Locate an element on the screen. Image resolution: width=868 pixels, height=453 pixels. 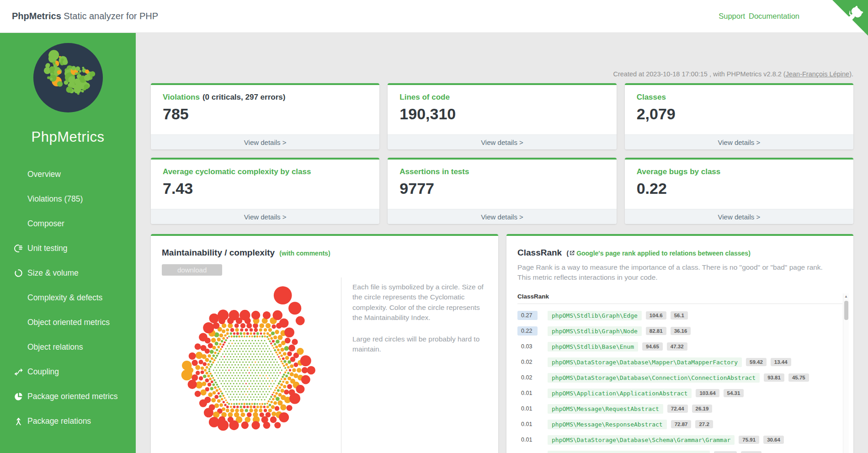
sidebar-item: Package relations is located at coordinates (68, 421).